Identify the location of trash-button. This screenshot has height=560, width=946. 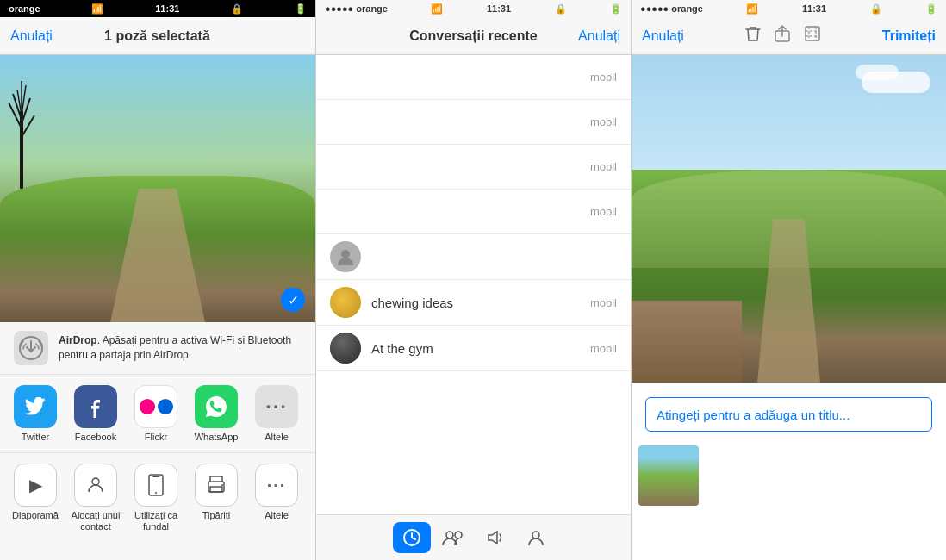
(753, 36).